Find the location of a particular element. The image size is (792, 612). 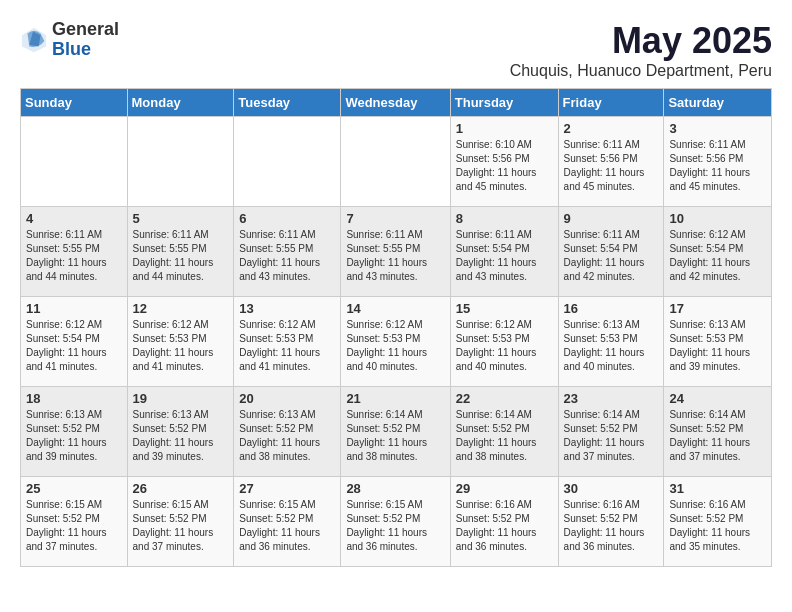

day-number: 10 is located at coordinates (718, 218).